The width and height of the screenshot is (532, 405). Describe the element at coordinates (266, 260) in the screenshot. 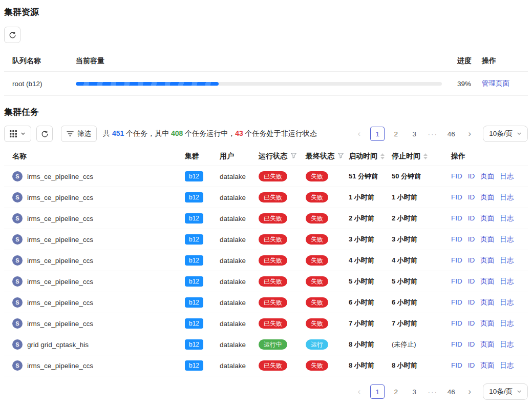

I see `table-row: Sirms_ce_pipeline_ccsb12datalake已失败失败4 小…` at that location.